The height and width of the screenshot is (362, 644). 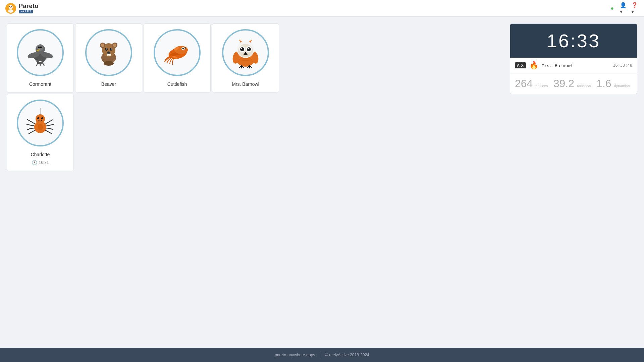 I want to click on brand-apps: ~APPS, so click(x=26, y=11).